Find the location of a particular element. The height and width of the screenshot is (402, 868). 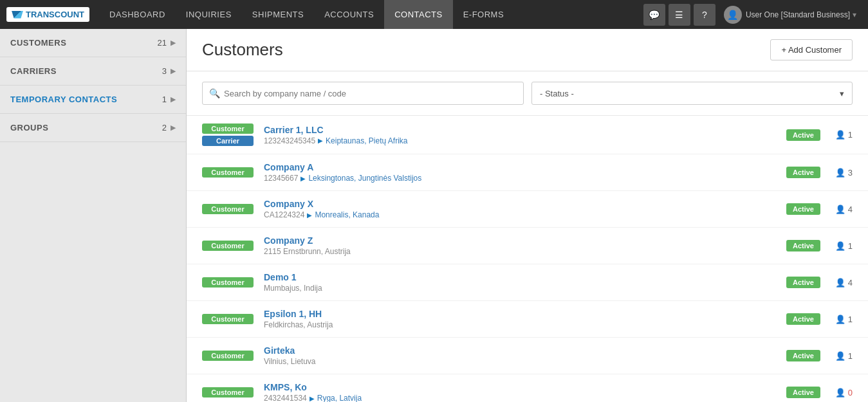

status-arrow: ▾ is located at coordinates (842, 94).